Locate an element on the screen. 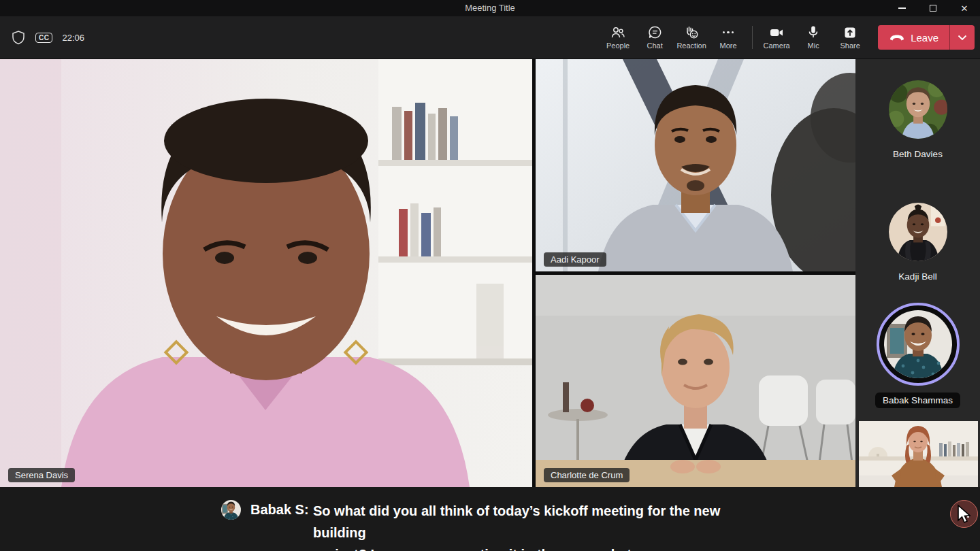 This screenshot has width=980, height=551. participant-kadji-bell: Kadji Bell is located at coordinates (917, 242).